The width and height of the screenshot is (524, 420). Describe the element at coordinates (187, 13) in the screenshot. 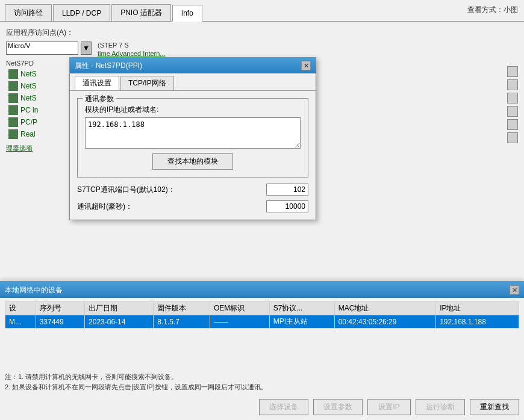

I see `tab-info: Info` at that location.